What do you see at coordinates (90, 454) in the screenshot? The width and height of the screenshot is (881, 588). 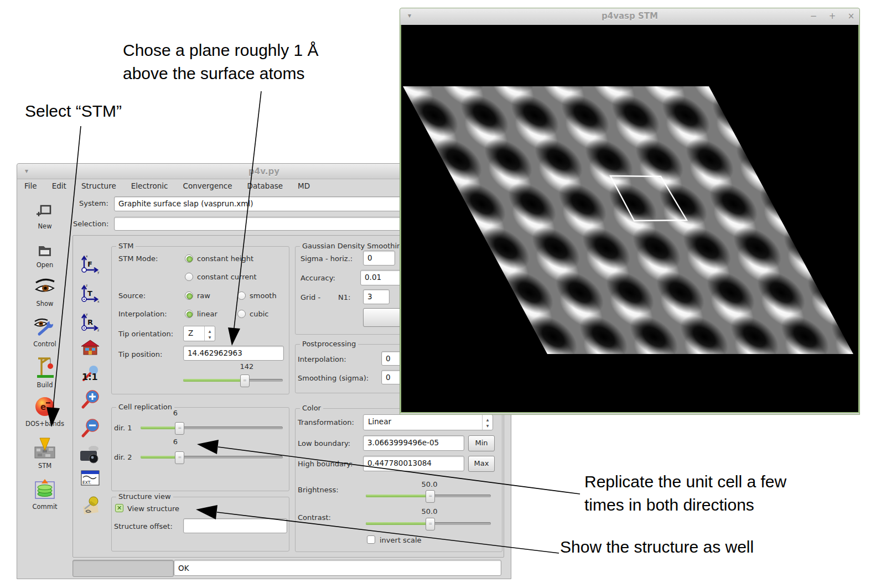 I see `camera-icon` at bounding box center [90, 454].